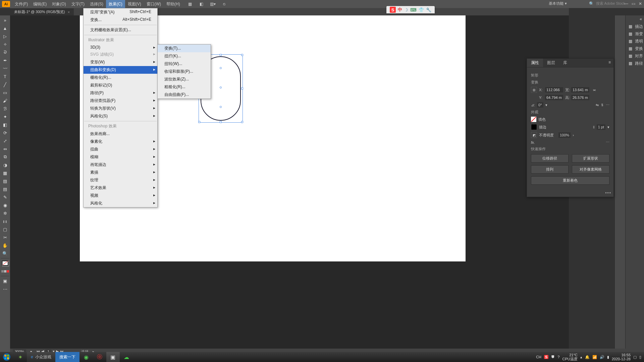 Image resolution: width=644 pixels, height=362 pixels. Describe the element at coordinates (42, 12) in the screenshot. I see `document-tab: 未标题-1* @ 300% (RGB/预览) ×` at that location.